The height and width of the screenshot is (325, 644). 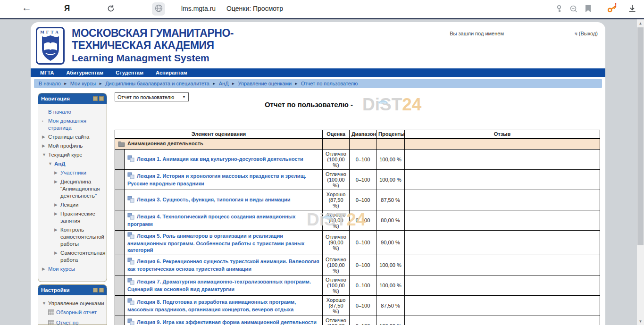 I want to click on sidebar-item-label: Отчет по пользователю, so click(x=81, y=322).